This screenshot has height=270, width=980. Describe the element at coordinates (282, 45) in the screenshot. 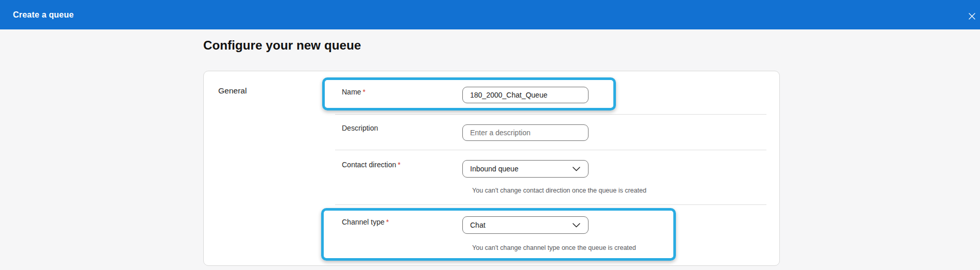

I see `page-title: Configure your new queue` at that location.